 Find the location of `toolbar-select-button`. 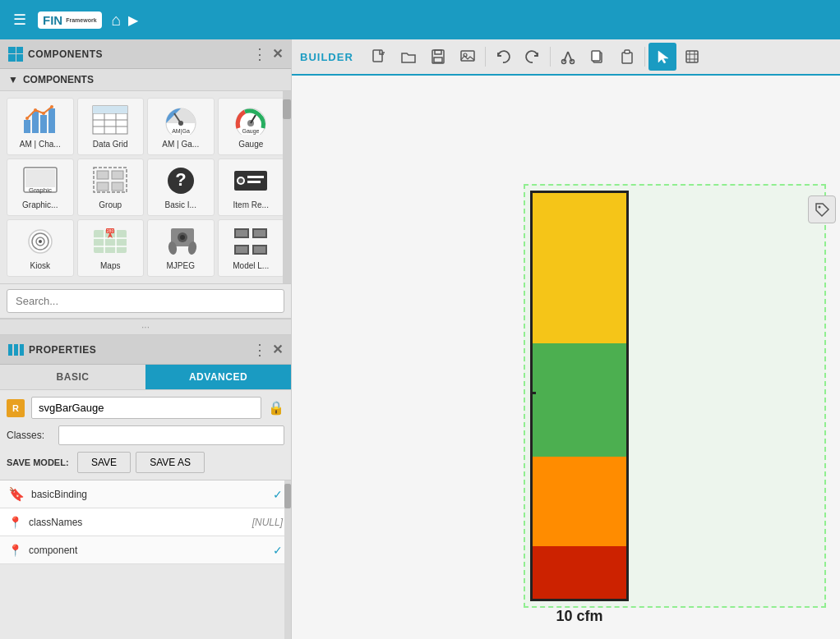

toolbar-select-button is located at coordinates (662, 57).